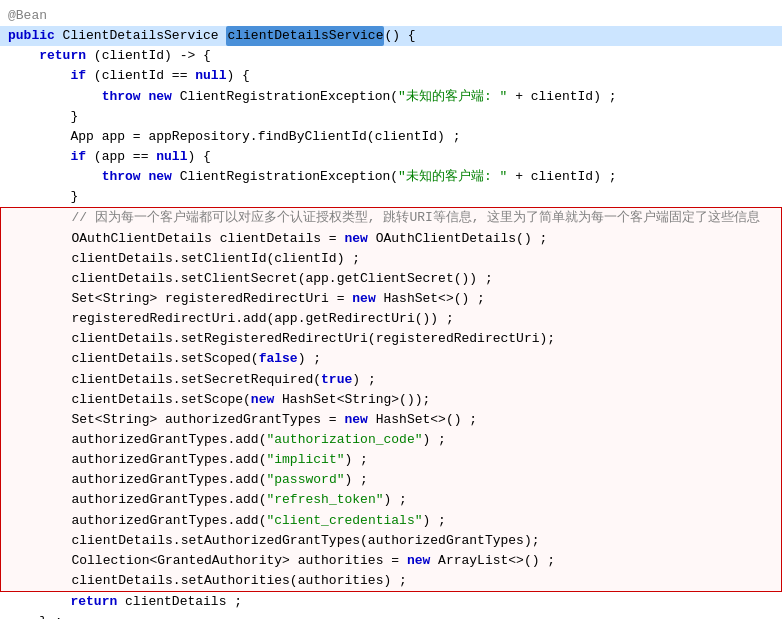 The height and width of the screenshot is (619, 782). What do you see at coordinates (160, 177) in the screenshot?
I see `keyword-new-2: new` at bounding box center [160, 177].